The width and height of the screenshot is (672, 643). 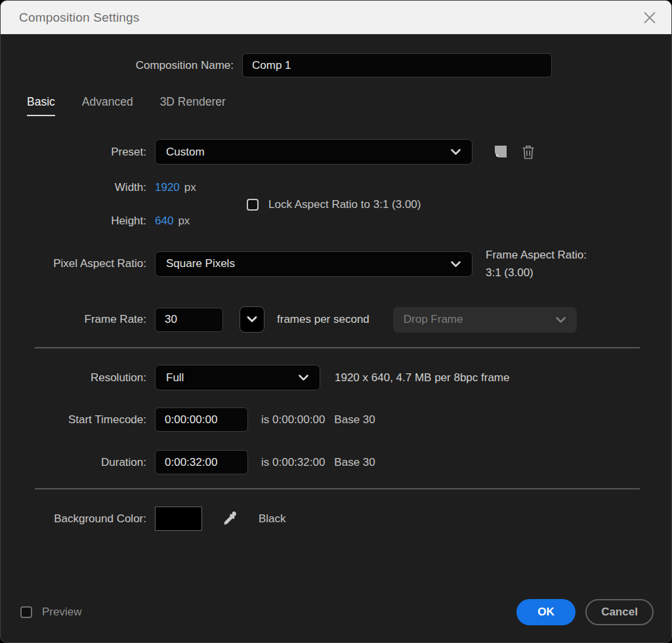 What do you see at coordinates (500, 152) in the screenshot?
I see `save-preset-button` at bounding box center [500, 152].